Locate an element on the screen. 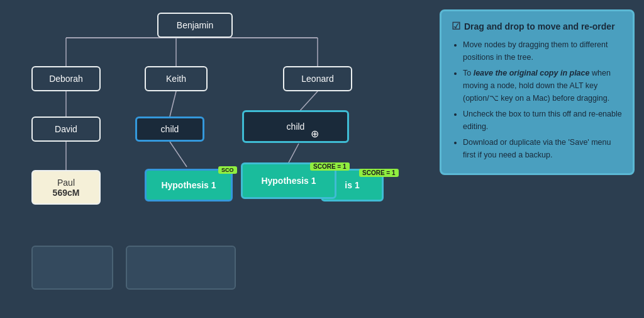  node-hypothesis1-mid-label: Hypothesis 1 is located at coordinates (288, 181).